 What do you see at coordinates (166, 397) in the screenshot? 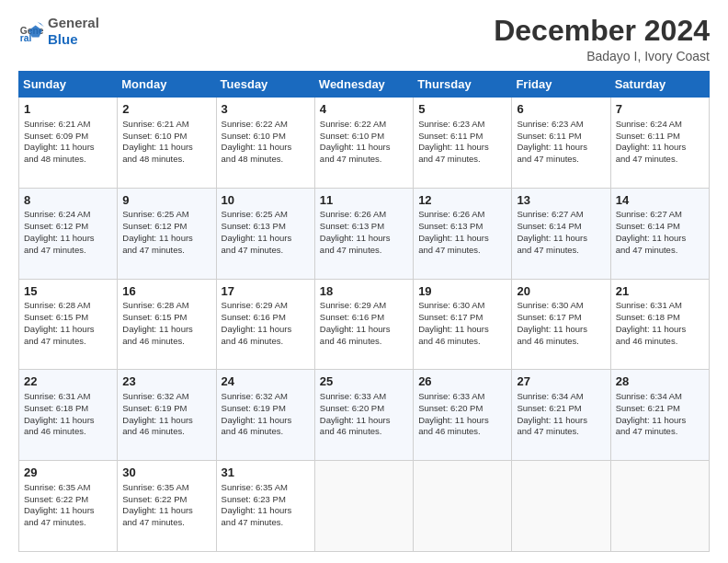
I see `day-info-line: Sunrise: 6:32 AM` at bounding box center [166, 397].